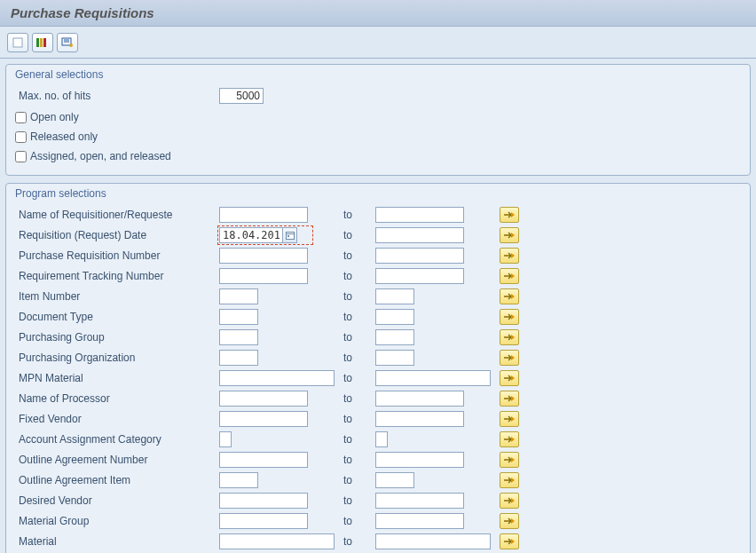 This screenshot has width=756, height=553. I want to click on doc_type-from-input, so click(239, 317).